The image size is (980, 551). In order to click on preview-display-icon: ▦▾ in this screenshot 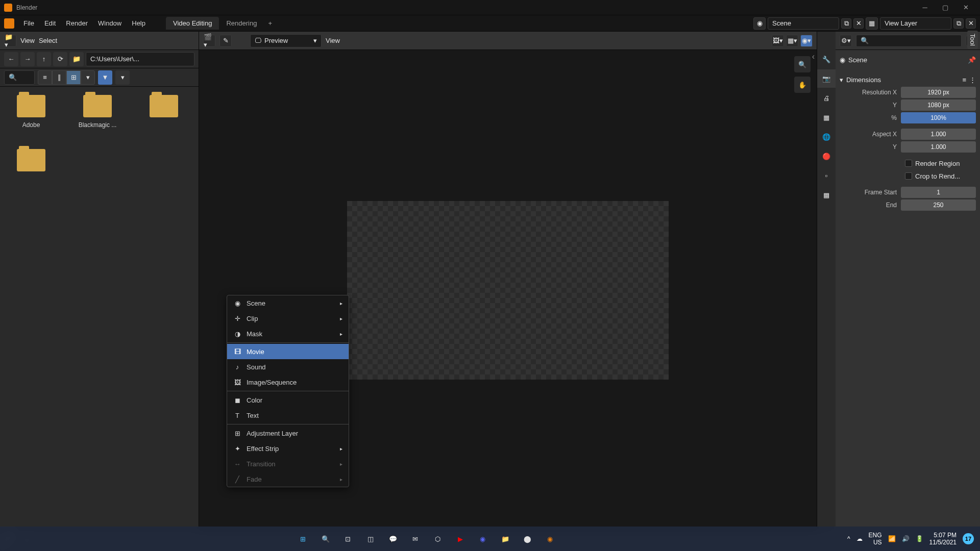, I will do `click(792, 41)`.